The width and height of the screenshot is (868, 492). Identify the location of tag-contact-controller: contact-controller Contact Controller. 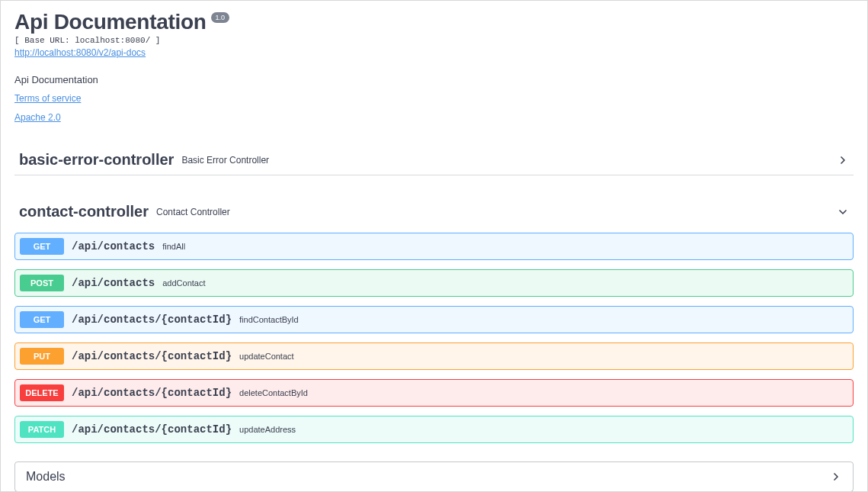
(434, 212).